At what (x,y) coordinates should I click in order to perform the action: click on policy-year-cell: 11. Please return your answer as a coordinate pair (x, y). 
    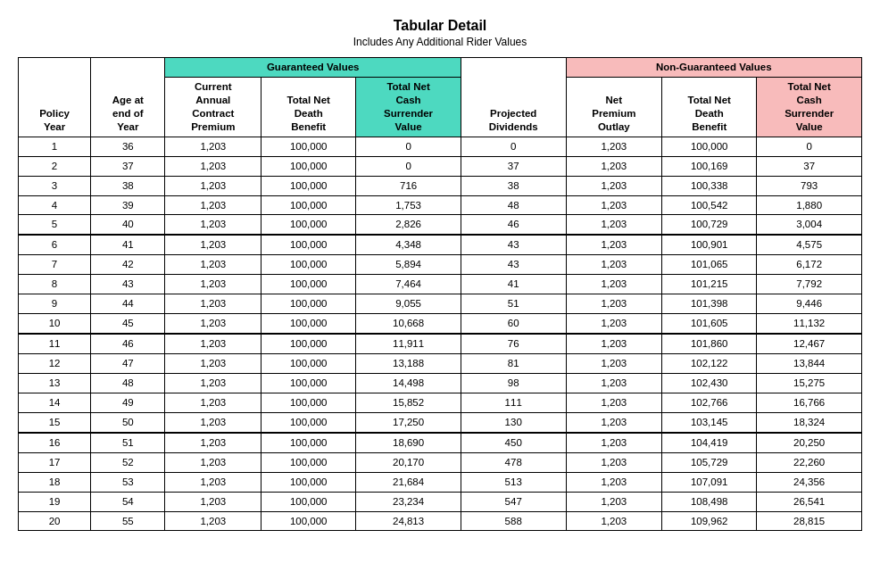
    Looking at the image, I should click on (55, 344).